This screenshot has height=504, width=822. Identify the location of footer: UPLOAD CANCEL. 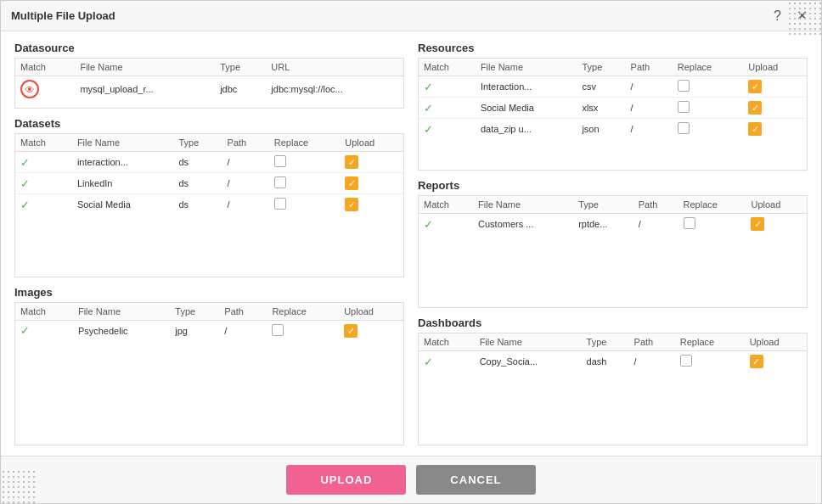
(411, 479).